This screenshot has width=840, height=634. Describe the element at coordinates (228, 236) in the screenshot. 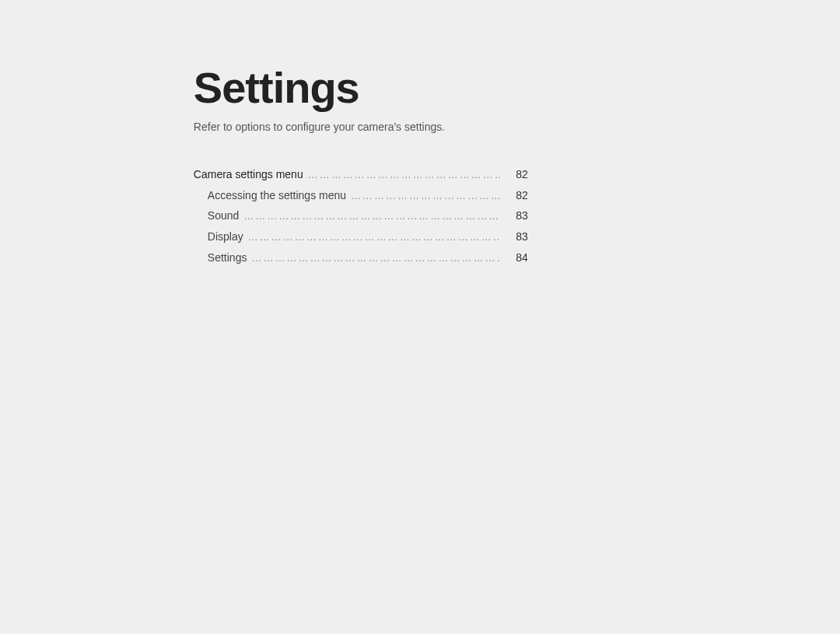

I see `toc-label: Display` at that location.